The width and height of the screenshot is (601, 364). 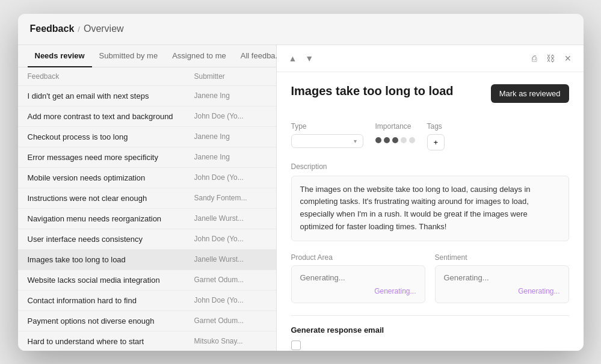 I want to click on generate-email-label: Generate response email, so click(x=430, y=330).